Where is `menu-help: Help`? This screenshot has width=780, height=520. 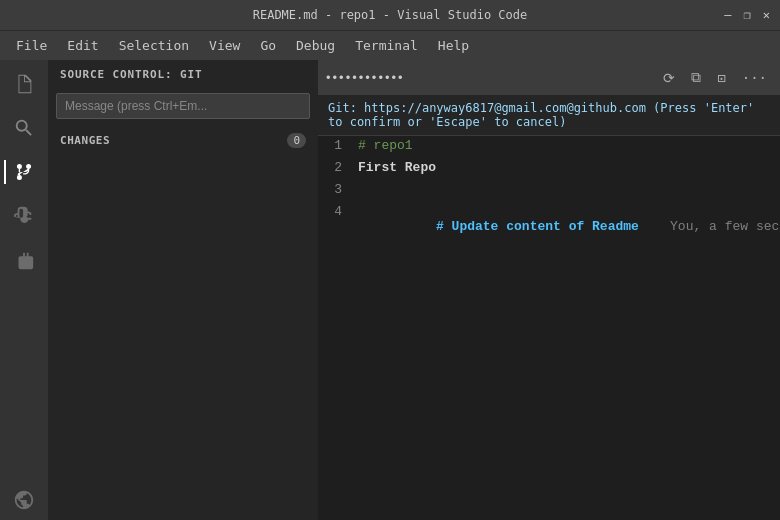 menu-help: Help is located at coordinates (454, 46).